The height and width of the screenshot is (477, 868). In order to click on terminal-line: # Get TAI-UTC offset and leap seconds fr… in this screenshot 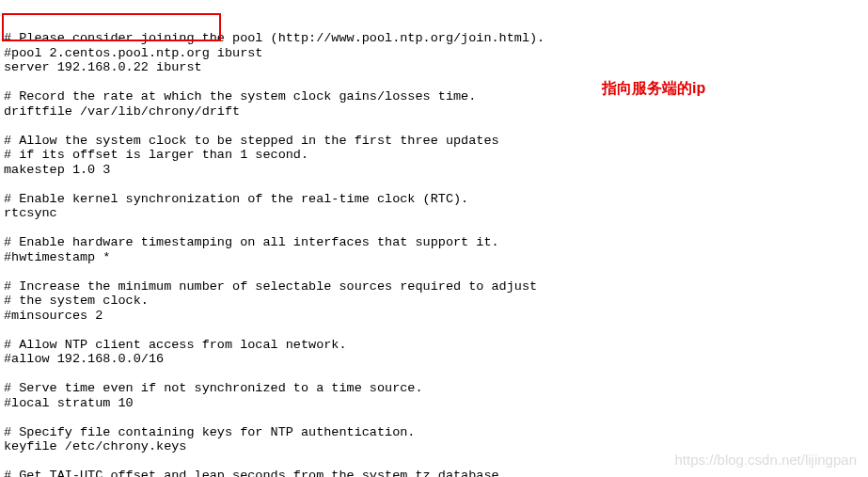, I will do `click(434, 472)`.